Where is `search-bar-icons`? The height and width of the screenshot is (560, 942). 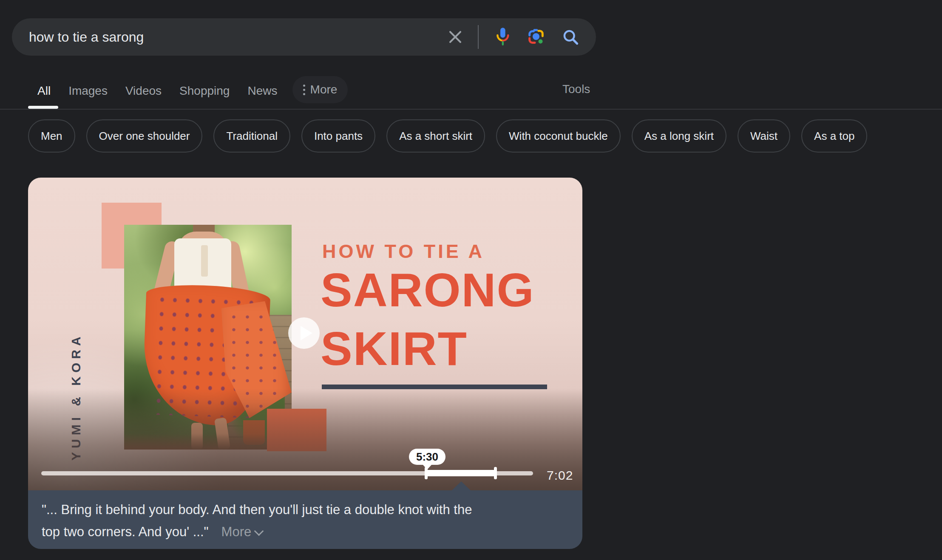 search-bar-icons is located at coordinates (514, 37).